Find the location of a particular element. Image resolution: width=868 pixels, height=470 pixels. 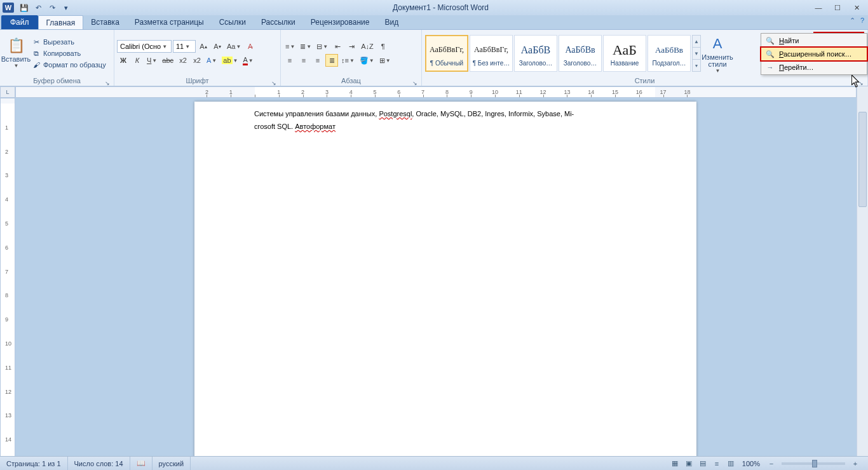

strikethrough-button: abc is located at coordinates (168, 60).